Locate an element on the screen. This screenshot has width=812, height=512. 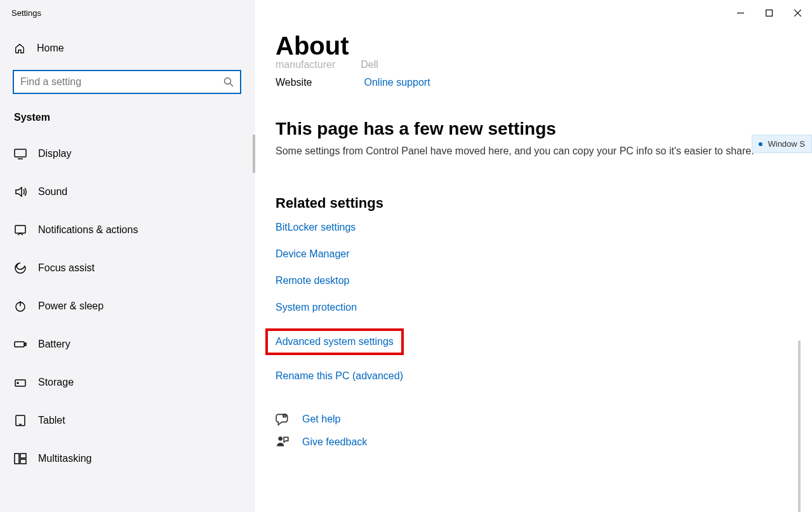
search-input is located at coordinates (122, 82).